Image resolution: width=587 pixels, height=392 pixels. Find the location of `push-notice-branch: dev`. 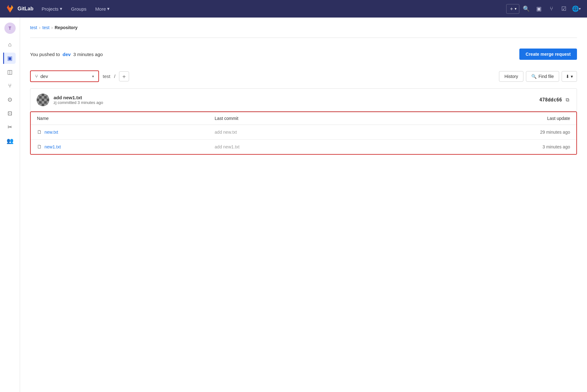

push-notice-branch: dev is located at coordinates (67, 54).